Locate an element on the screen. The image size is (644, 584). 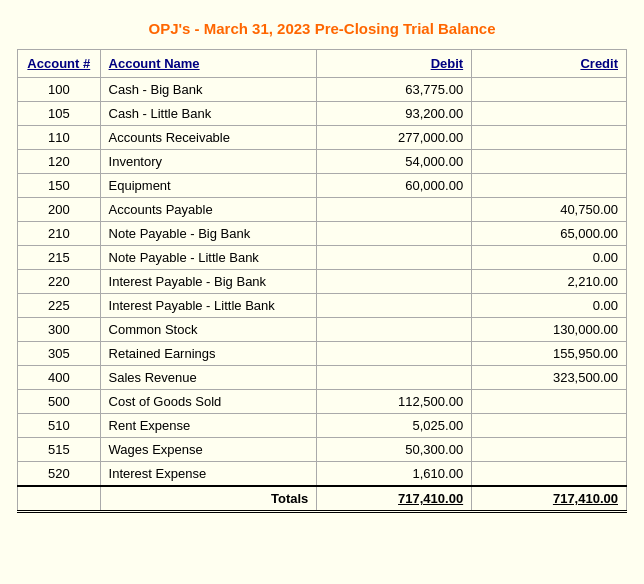
cell-credit: 40,750.00 is located at coordinates (550, 210).